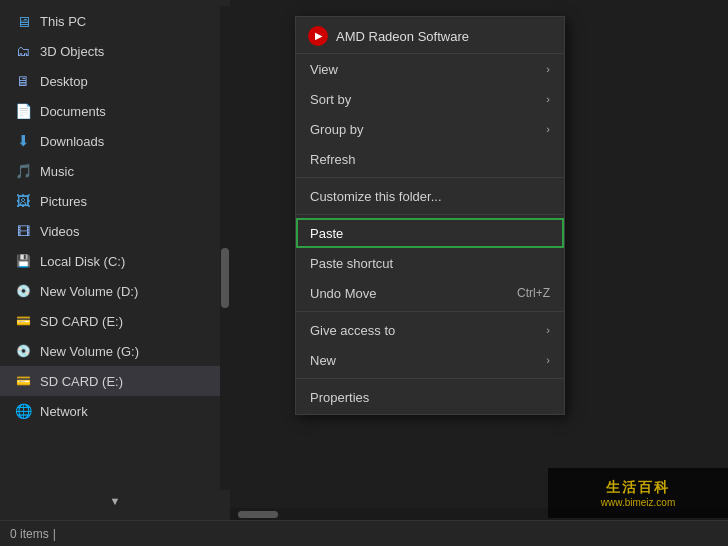 Image resolution: width=728 pixels, height=546 pixels. I want to click on watermark-line2: www.bimeiz.com, so click(638, 502).